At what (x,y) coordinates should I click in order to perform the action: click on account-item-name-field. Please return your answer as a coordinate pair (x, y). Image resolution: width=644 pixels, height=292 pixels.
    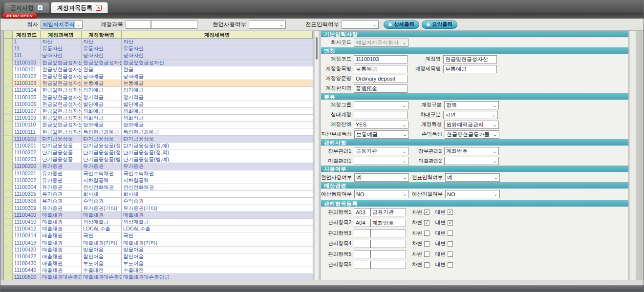
    Looking at the image, I should click on (381, 69).